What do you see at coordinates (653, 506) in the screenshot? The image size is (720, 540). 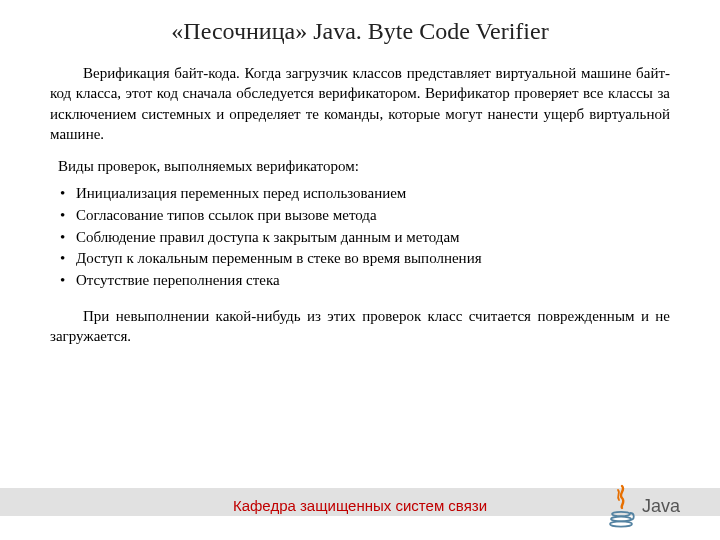 I see `java-logo: Java` at bounding box center [653, 506].